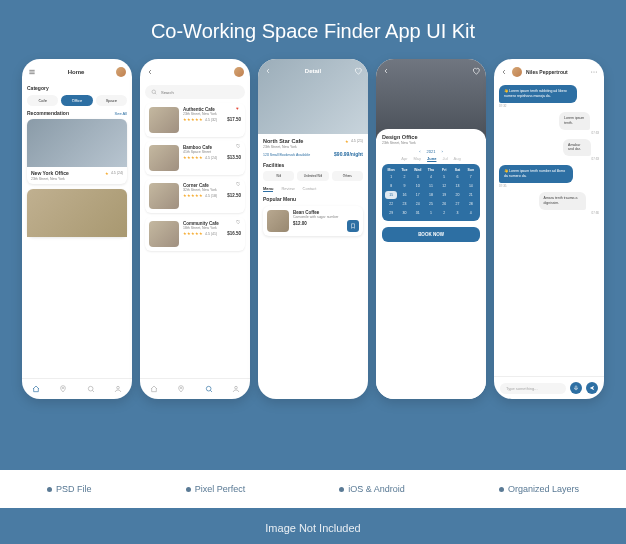 Image resolution: width=626 pixels, height=544 pixels. I want to click on message-time: 07:32, so click(549, 106).